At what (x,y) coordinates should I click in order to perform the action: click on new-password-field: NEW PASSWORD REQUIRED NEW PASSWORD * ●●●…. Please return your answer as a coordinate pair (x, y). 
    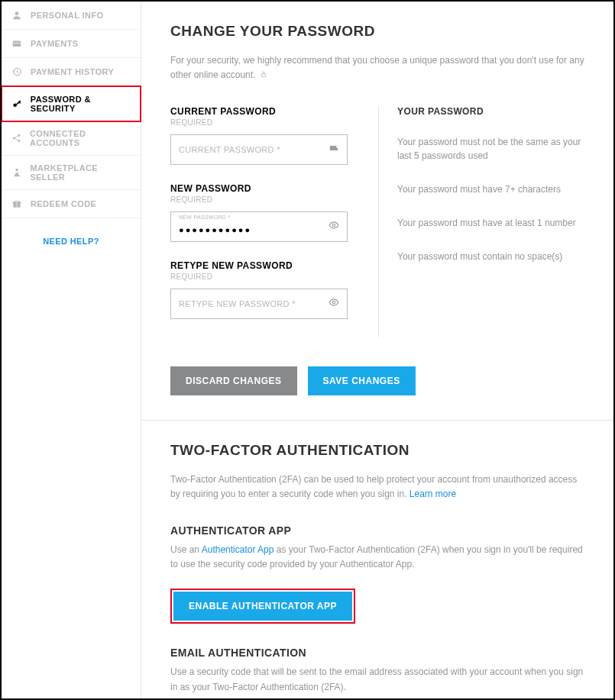
    Looking at the image, I should click on (259, 212).